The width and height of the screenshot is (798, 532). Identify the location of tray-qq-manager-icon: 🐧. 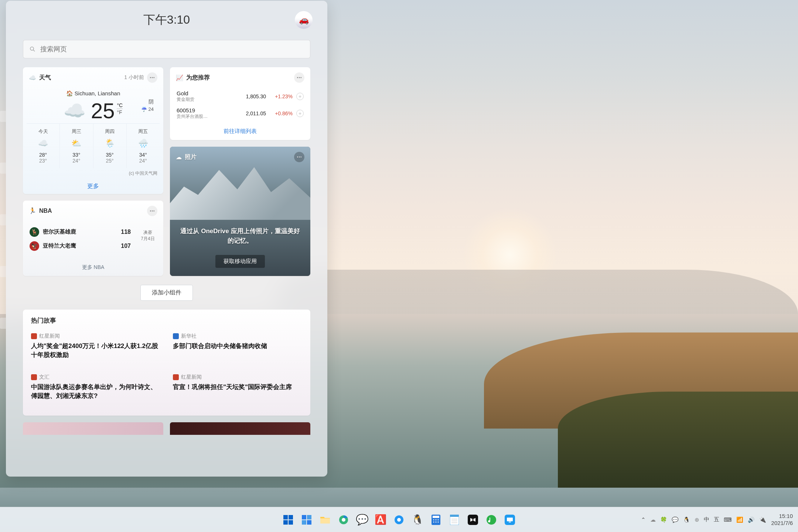
(686, 520).